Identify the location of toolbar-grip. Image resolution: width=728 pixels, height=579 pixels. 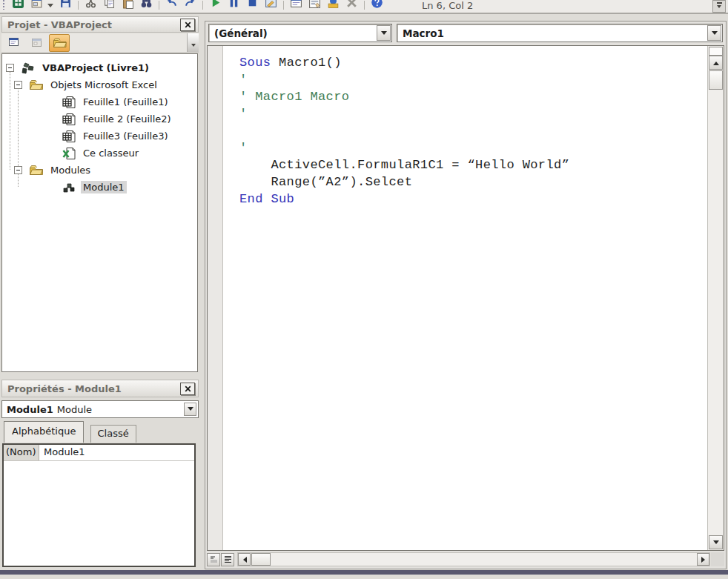
(4, 4).